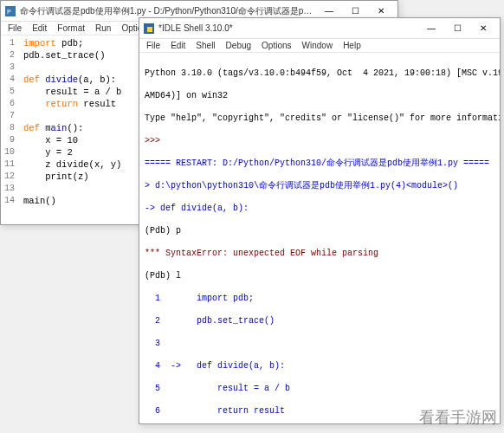  What do you see at coordinates (320, 46) in the screenshot?
I see `shell-menubar: File Edit Shell Debug Options Window Hel…` at bounding box center [320, 46].